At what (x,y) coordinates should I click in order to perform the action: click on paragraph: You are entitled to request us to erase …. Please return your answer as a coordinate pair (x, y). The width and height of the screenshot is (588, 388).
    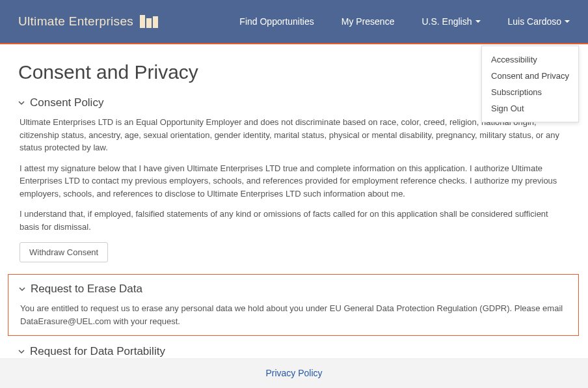
    Looking at the image, I should click on (295, 315).